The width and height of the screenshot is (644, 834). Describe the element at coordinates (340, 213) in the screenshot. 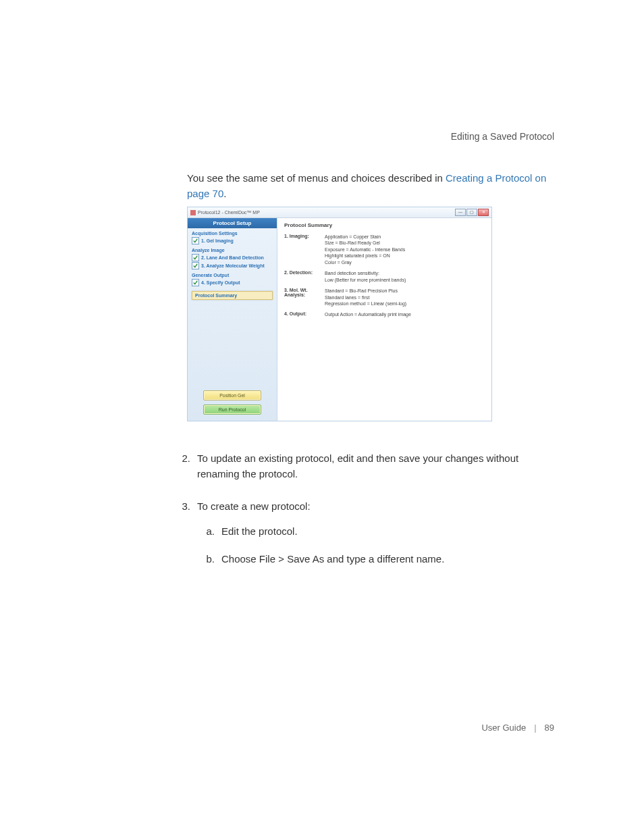

I see `window-titlebar: Protocol12 - ChemiDoc™ MP — ▢ ✕` at that location.